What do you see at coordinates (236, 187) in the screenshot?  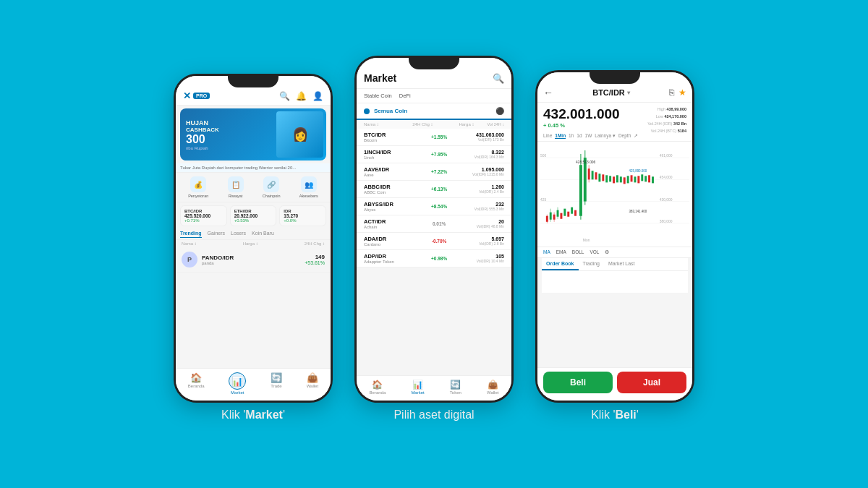 I see `nav-riwayat: 📋 Riwayat` at bounding box center [236, 187].